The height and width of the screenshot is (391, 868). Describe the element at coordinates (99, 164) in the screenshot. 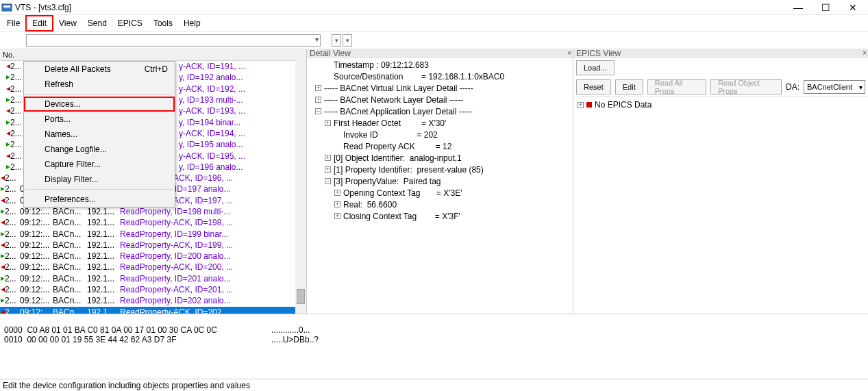

I see `menuitem-capture-filter: Capture Filter...` at that location.